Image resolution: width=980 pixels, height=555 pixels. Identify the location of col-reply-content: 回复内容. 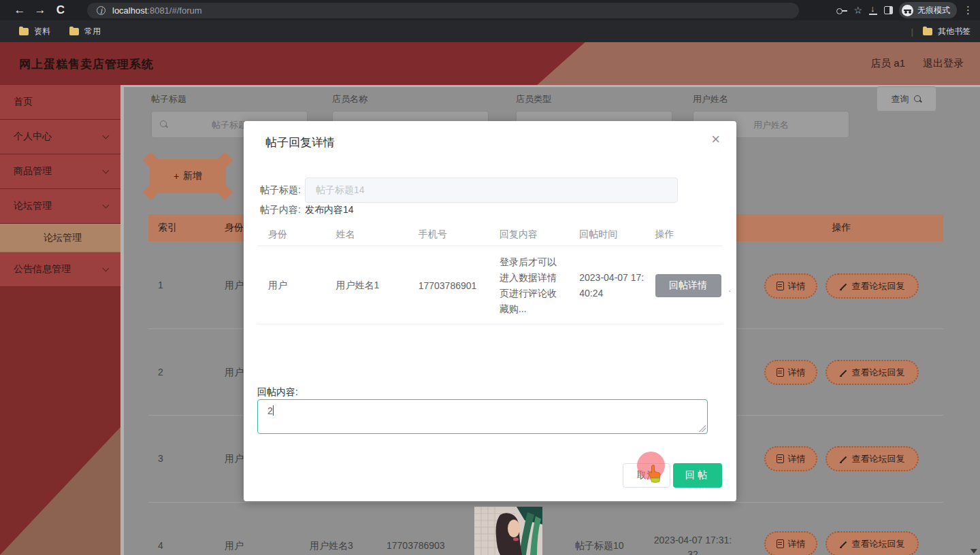
(539, 235).